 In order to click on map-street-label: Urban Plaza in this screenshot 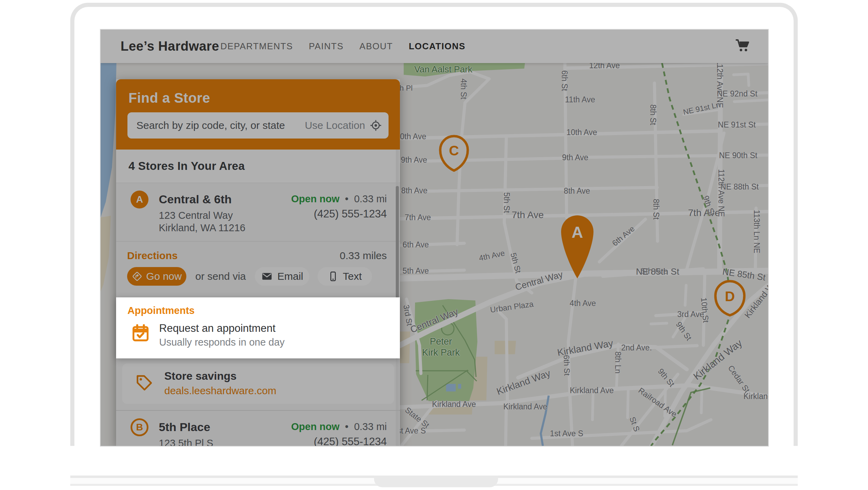, I will do `click(512, 307)`.